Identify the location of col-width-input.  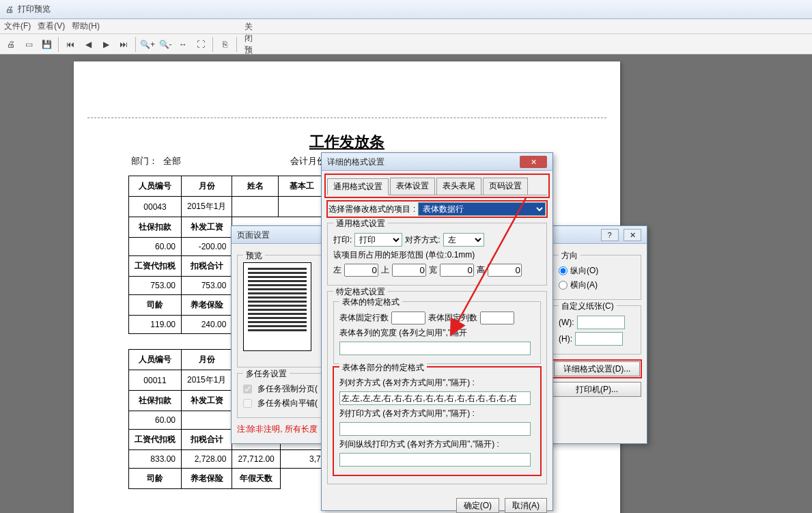
(435, 348).